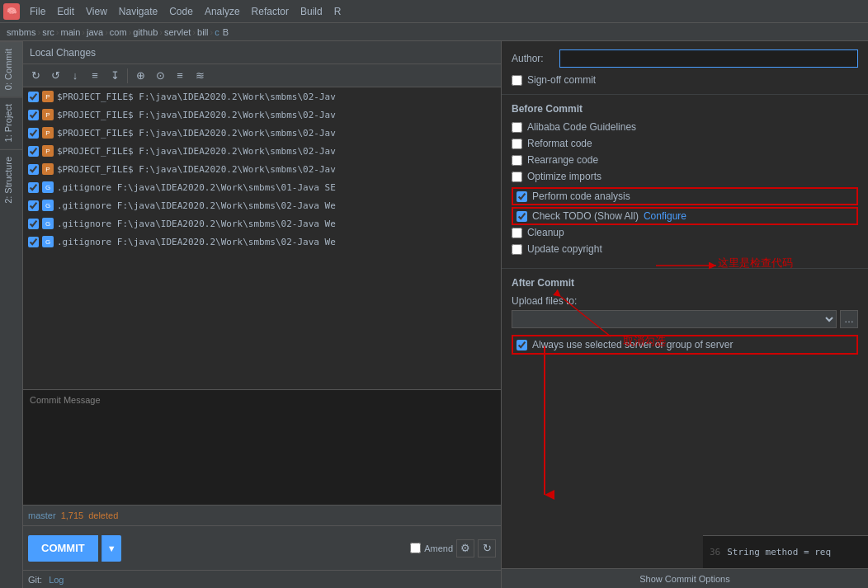 This screenshot has width=868, height=588. Describe the element at coordinates (217, 32) in the screenshot. I see `breadcrumb-c: c` at that location.